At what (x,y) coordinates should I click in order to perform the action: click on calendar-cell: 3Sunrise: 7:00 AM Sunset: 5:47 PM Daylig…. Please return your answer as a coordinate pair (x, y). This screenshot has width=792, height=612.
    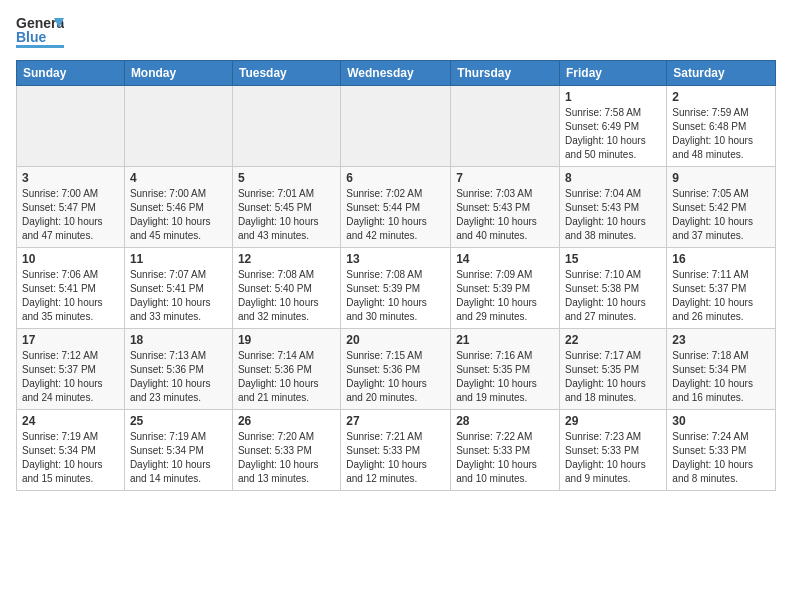
    Looking at the image, I should click on (71, 208).